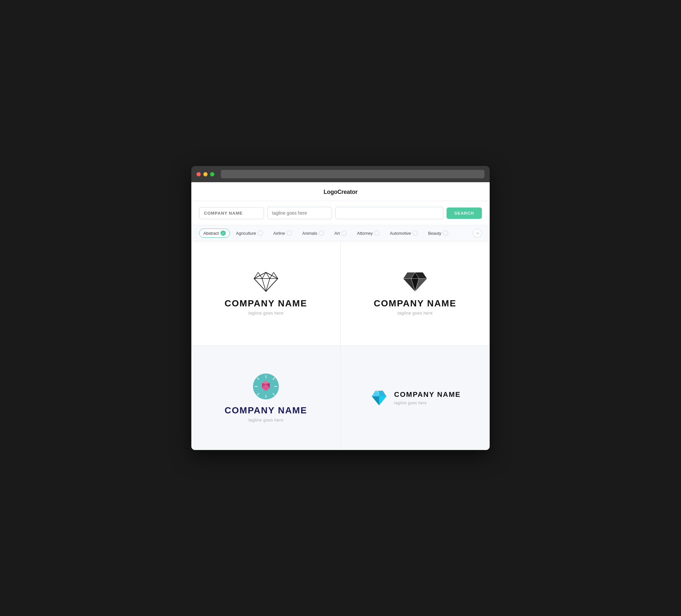  I want to click on logo4-company-name: COMPANY NAME, so click(427, 394).